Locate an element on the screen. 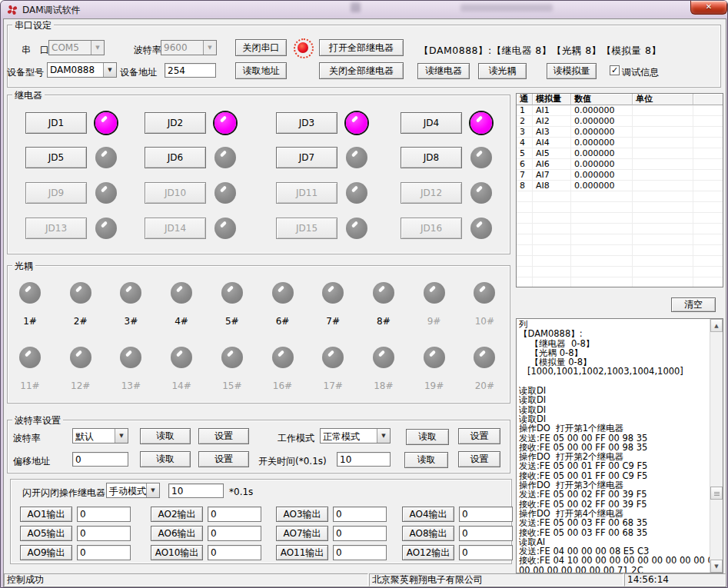 The width and height of the screenshot is (728, 588). work-mode-set-button: 设置 is located at coordinates (480, 437).